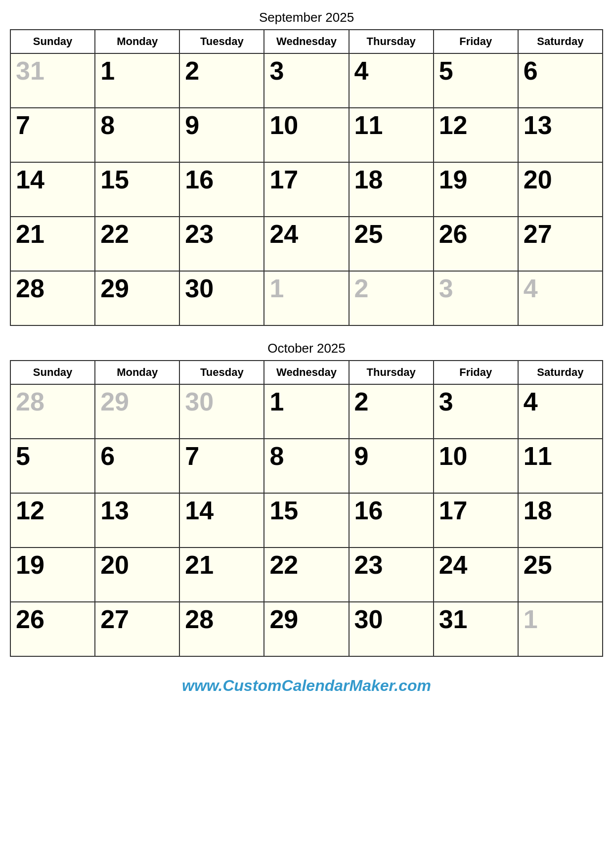 Image resolution: width=613 pixels, height=868 pixels. Describe the element at coordinates (392, 298) in the screenshot. I see `list-item: 2` at that location.